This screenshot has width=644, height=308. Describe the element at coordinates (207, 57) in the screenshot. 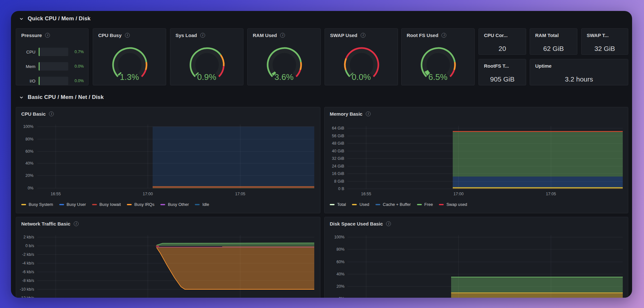

I see `panel-sys-load: Sys Load i 0.9%` at that location.